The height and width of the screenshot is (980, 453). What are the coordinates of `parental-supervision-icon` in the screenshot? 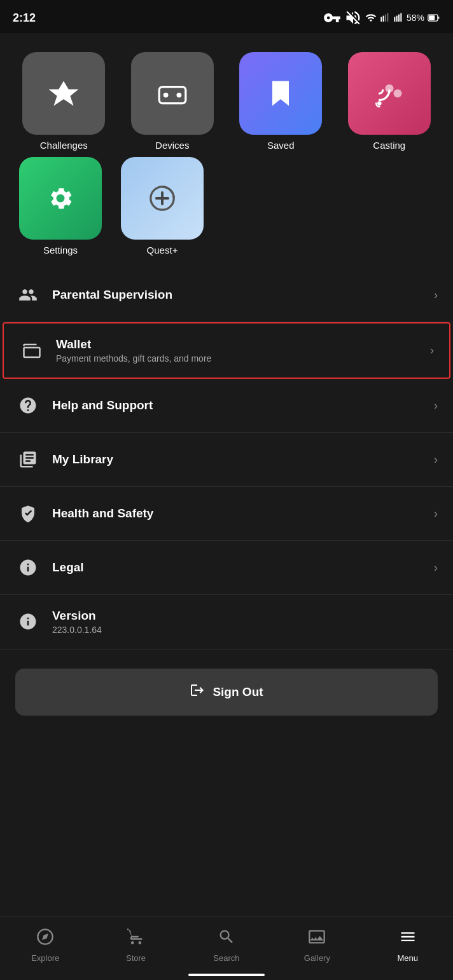 It's located at (28, 295).